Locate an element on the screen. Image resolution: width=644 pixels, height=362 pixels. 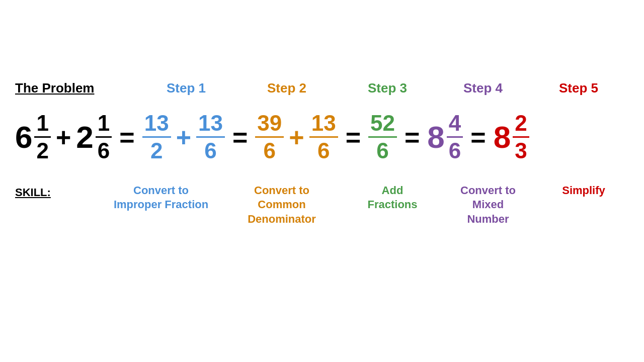
fraction-1: 1 2 is located at coordinates (42, 137).